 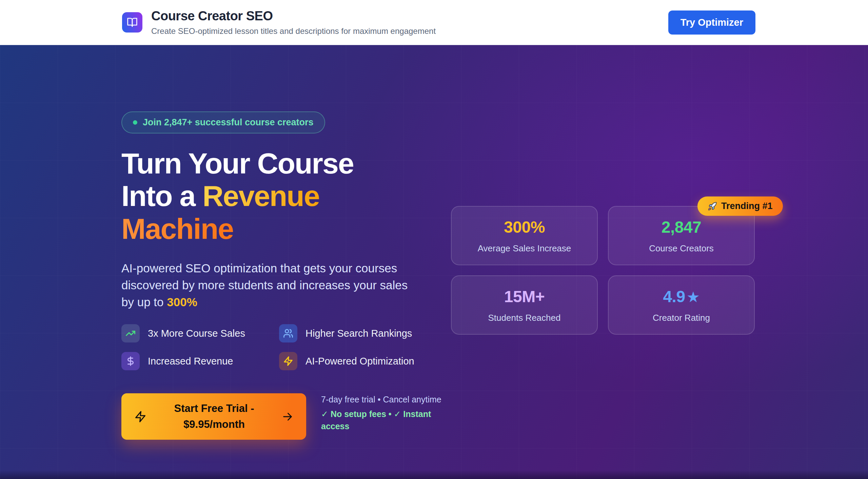 What do you see at coordinates (288, 333) in the screenshot?
I see `users-icon` at bounding box center [288, 333].